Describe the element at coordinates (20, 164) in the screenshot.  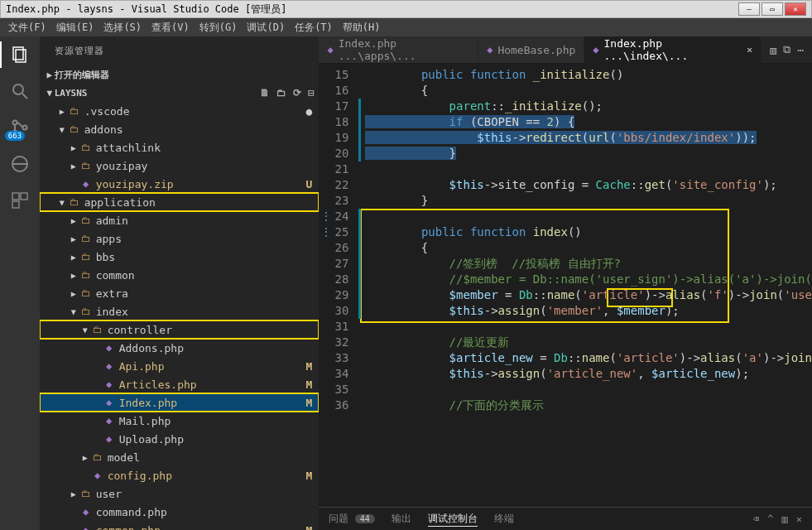
I see `debug-icon` at that location.